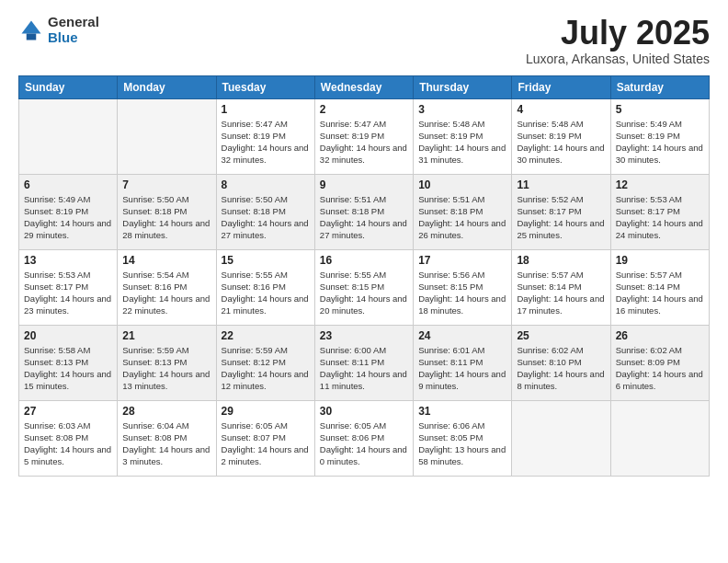  I want to click on table-row: 18Sunrise: 5:57 AM Sunset: 8:14 PM Dayli…, so click(561, 287).